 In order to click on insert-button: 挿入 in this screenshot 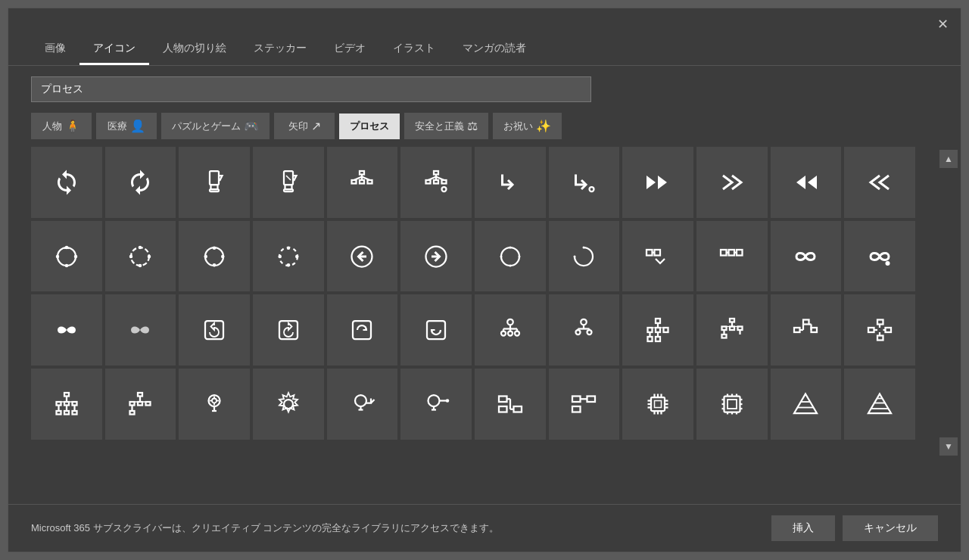, I will do `click(803, 528)`.